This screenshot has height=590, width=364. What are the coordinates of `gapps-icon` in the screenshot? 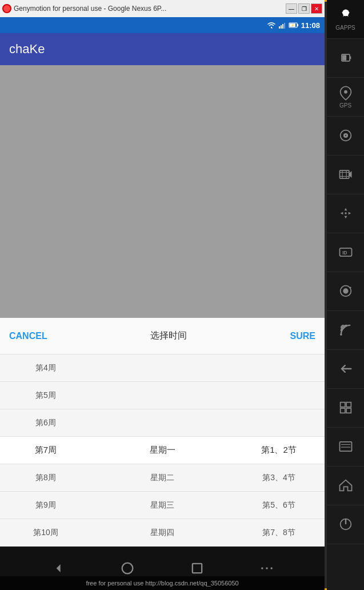 It's located at (346, 15).